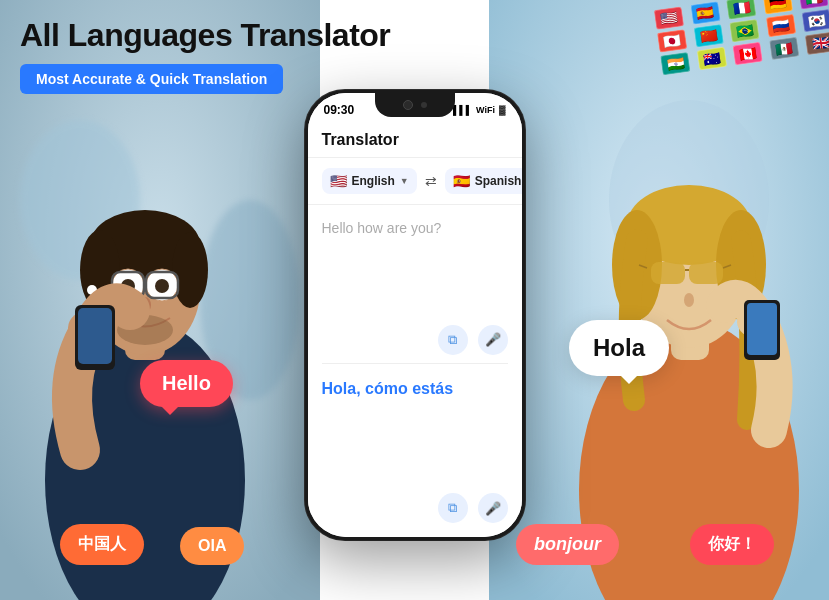  I want to click on translated-text-display: Hola, cómo estás, so click(415, 425).